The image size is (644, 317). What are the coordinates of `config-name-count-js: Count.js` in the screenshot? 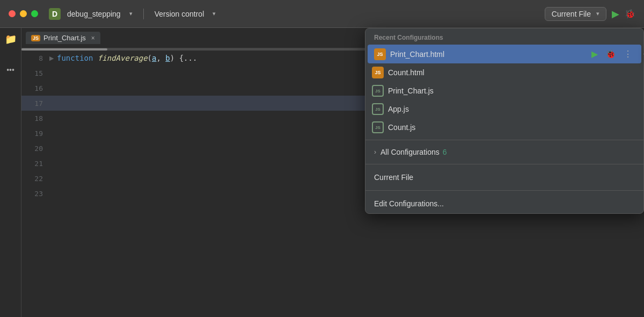 It's located at (513, 127).